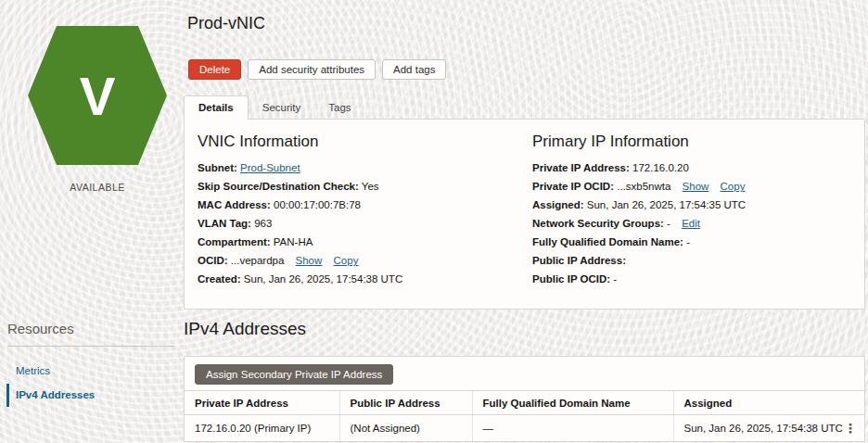 The image size is (868, 443). What do you see at coordinates (300, 279) in the screenshot?
I see `field-created: Created: Sun, Jan 26, 2025, 17:54:38 UTC` at bounding box center [300, 279].